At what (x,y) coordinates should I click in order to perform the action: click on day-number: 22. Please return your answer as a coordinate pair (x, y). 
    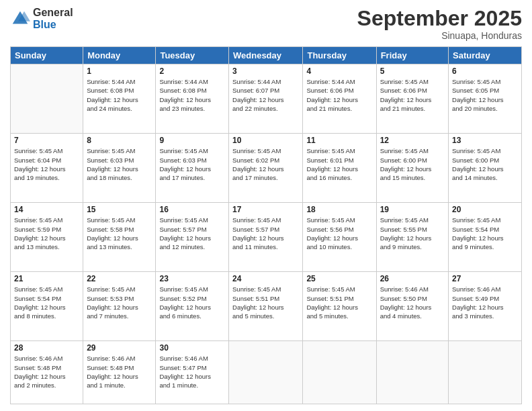
    Looking at the image, I should click on (120, 279).